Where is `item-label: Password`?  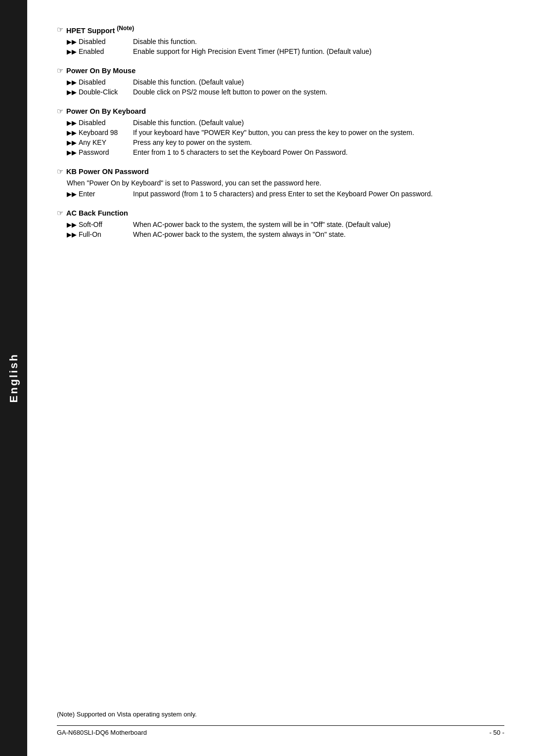 item-label: Password is located at coordinates (106, 152).